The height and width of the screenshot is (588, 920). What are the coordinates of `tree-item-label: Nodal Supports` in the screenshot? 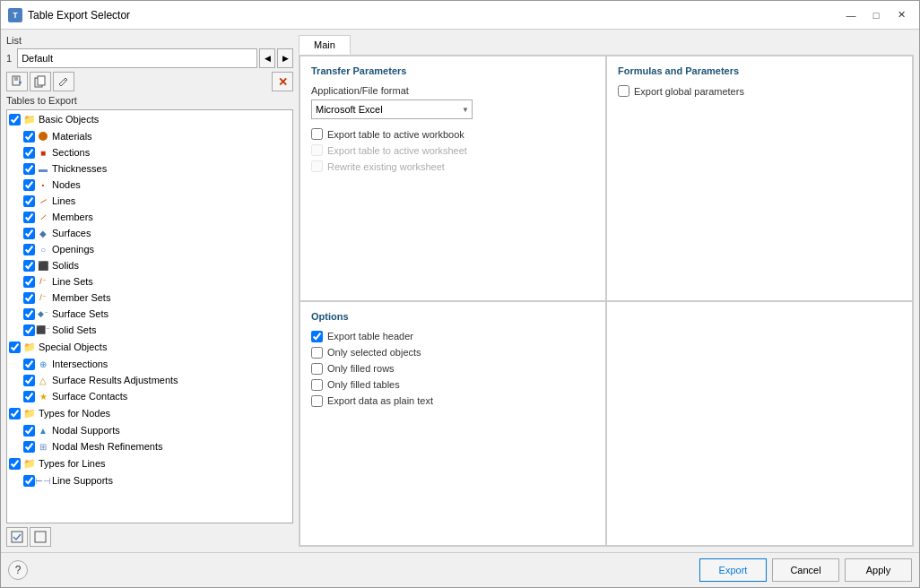 It's located at (86, 430).